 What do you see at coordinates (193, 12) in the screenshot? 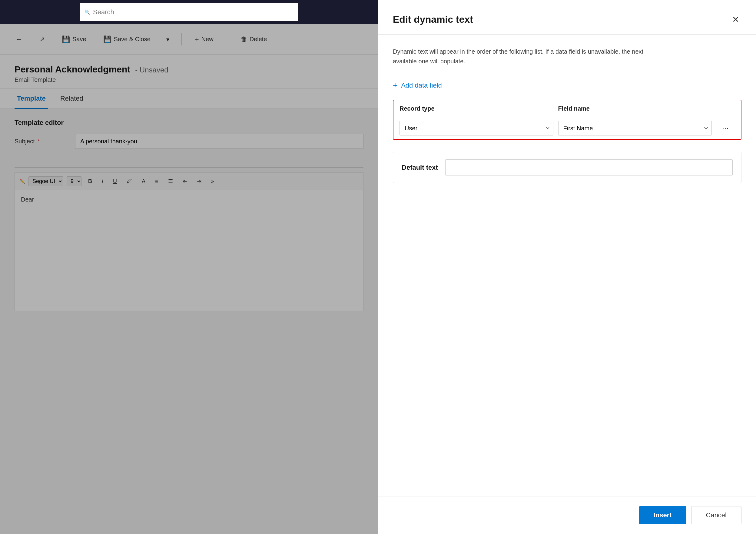
I see `search-input` at bounding box center [193, 12].